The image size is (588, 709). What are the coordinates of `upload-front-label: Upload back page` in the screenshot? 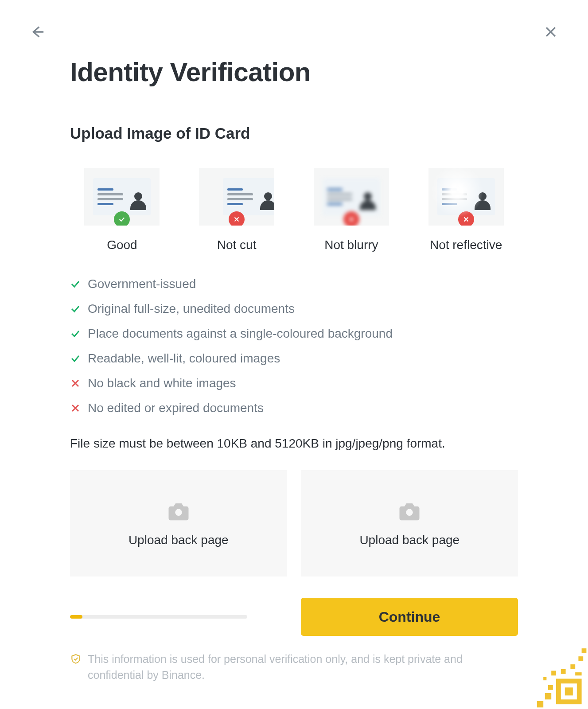 It's located at (179, 540).